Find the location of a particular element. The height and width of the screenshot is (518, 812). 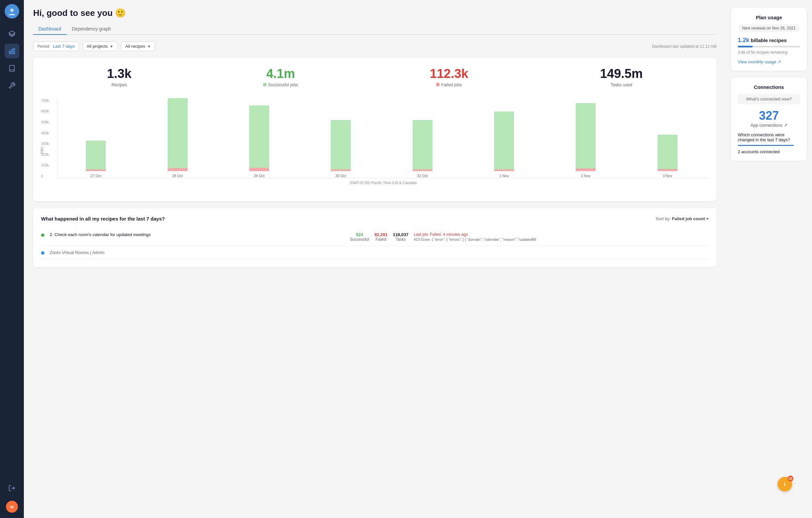

stat-tasks-label: Tasks used is located at coordinates (621, 85).